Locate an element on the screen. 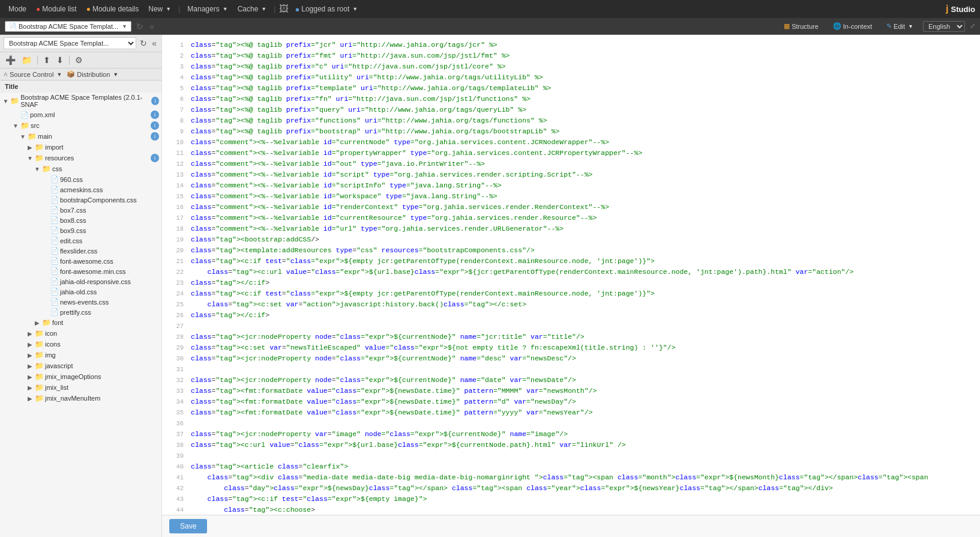 This screenshot has height=537, width=980. collapse-btn: « is located at coordinates (152, 26).